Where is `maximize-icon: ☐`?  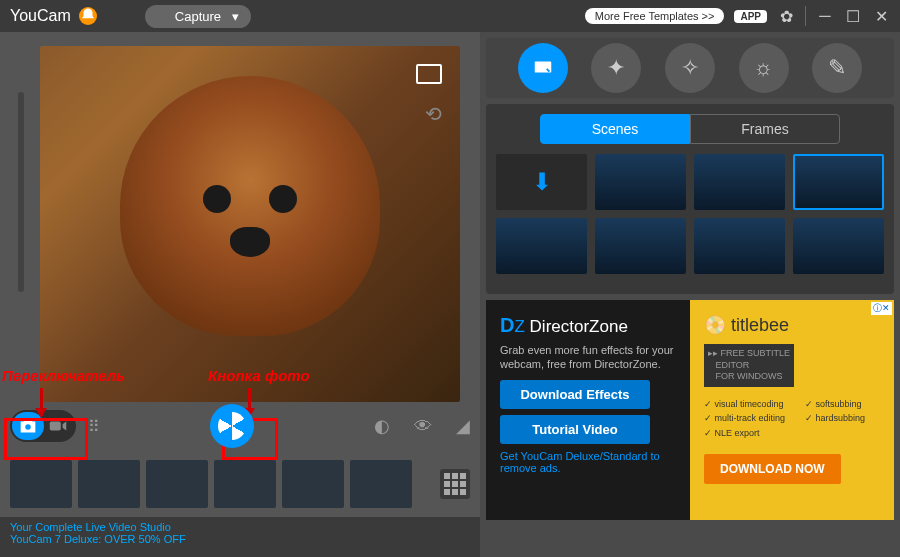
maximize-icon: ☐ is located at coordinates (853, 16).